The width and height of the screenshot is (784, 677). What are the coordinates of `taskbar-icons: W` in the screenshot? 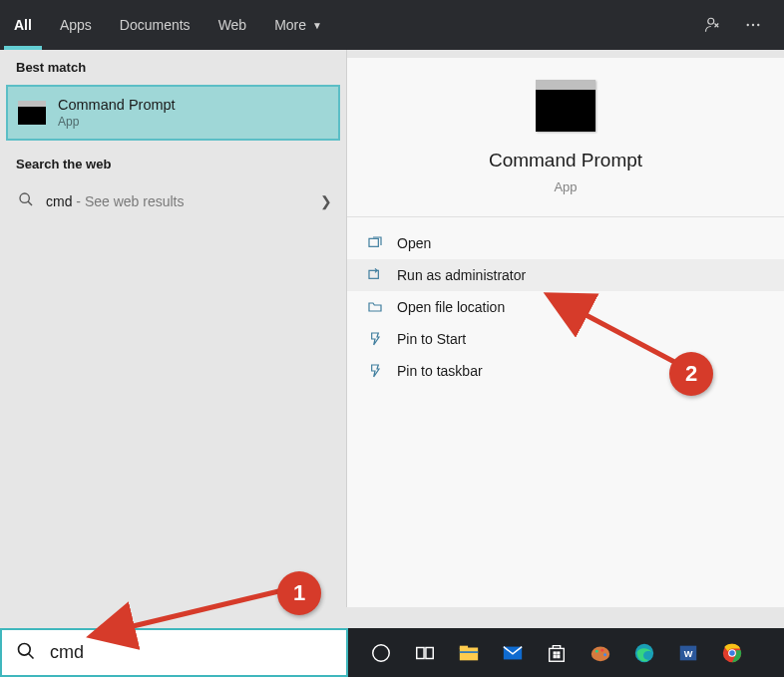 It's located at (547, 653).